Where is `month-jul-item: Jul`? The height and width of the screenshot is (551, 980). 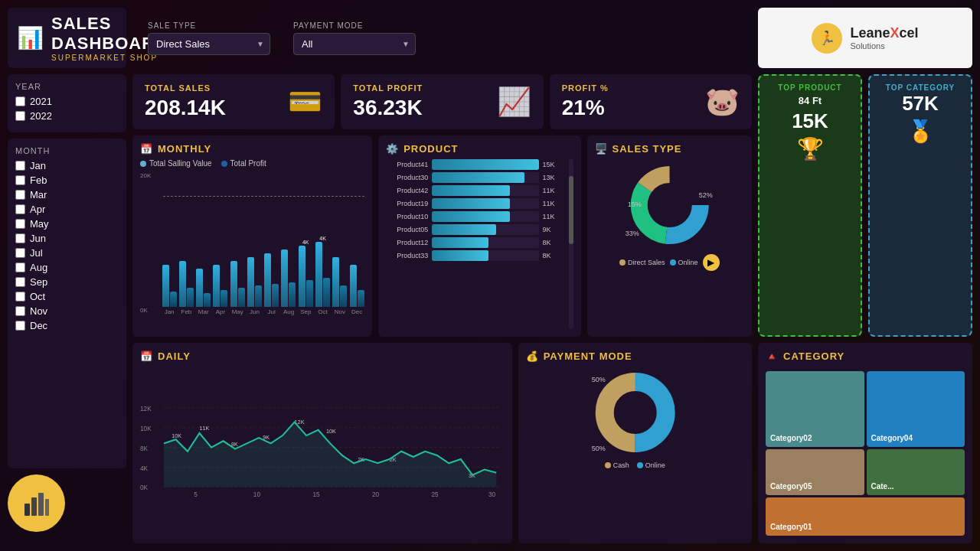 month-jul-item: Jul is located at coordinates (67, 253).